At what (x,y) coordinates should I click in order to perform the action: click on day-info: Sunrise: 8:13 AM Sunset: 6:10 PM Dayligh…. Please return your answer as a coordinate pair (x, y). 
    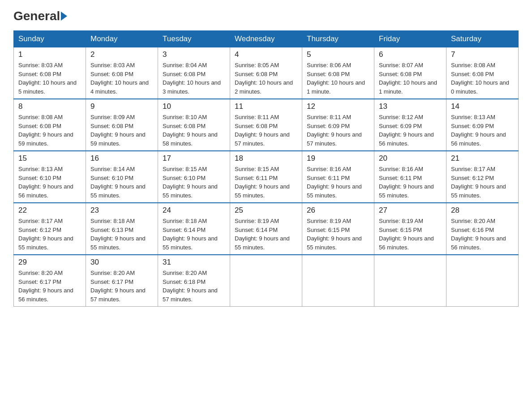
    Looking at the image, I should click on (50, 182).